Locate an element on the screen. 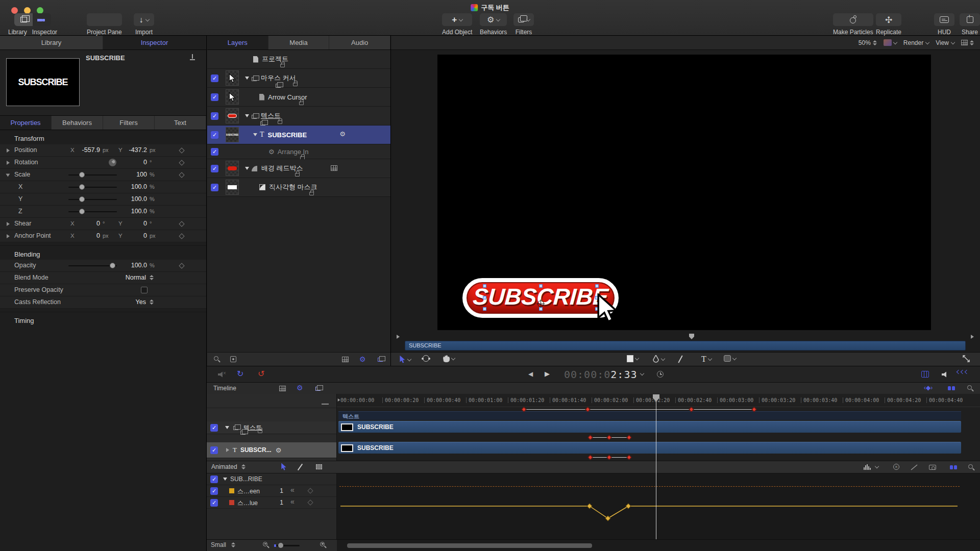 The height and width of the screenshot is (551, 980). track-group-header: 텍스트 is located at coordinates (650, 415).